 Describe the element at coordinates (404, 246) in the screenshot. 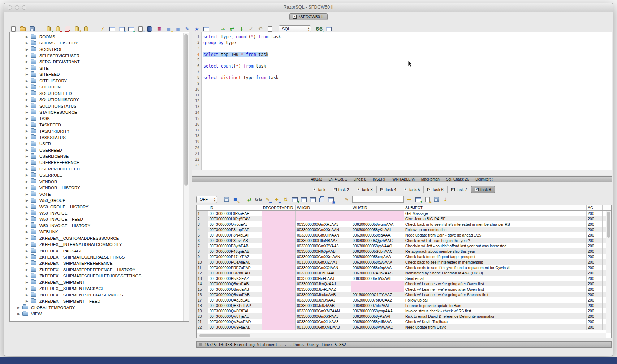

I see `table-row: 700T3000000P3yrbEAB0033000000GmXPYAA3006…` at that location.